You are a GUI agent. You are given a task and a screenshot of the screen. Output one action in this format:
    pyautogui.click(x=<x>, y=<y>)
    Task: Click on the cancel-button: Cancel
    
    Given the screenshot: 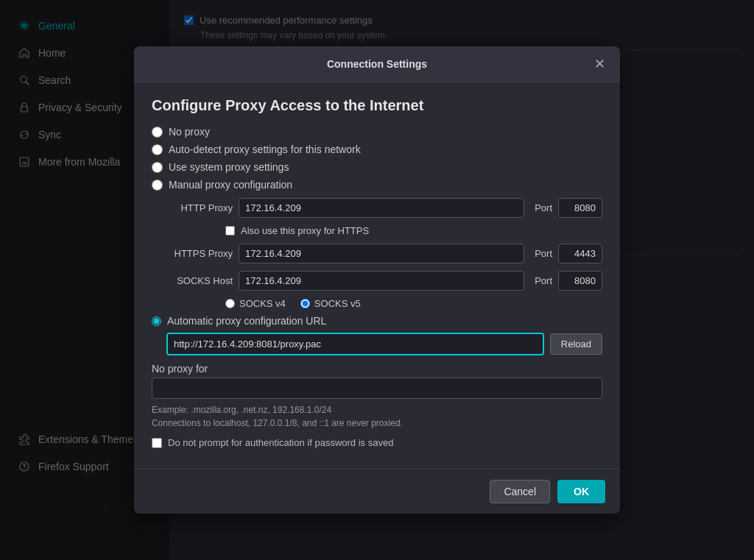 What is the action you would take?
    pyautogui.click(x=520, y=492)
    